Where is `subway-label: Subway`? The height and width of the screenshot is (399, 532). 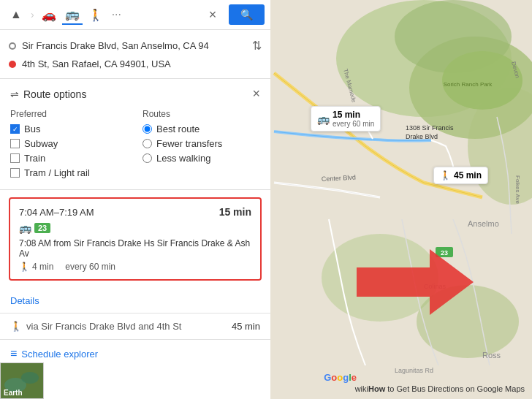 subway-label: Subway is located at coordinates (41, 143).